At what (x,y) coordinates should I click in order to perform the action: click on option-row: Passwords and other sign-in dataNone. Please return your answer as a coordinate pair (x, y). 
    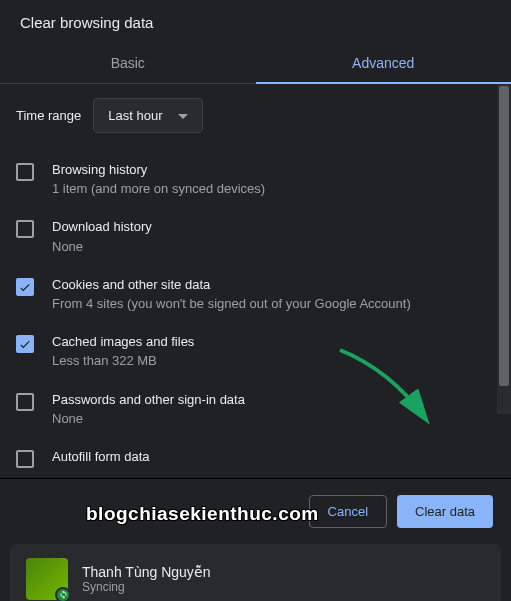
    Looking at the image, I should click on (248, 410).